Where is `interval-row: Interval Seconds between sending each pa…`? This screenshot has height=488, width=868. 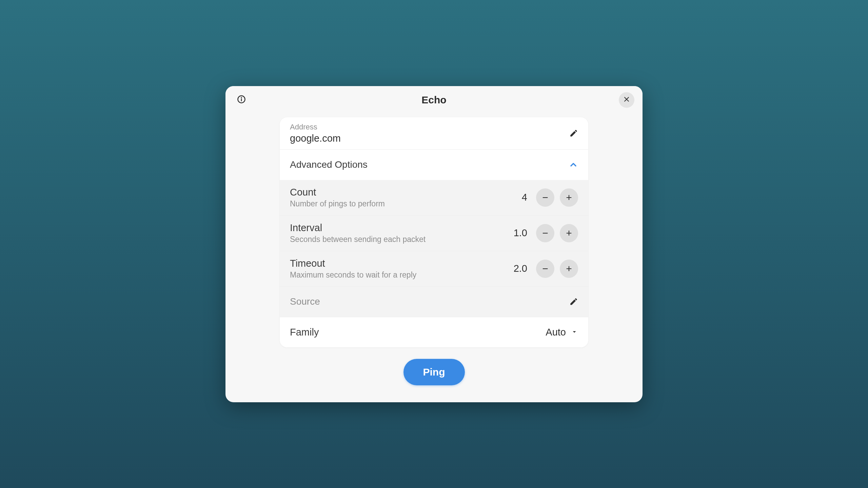 interval-row: Interval Seconds between sending each pa… is located at coordinates (434, 233).